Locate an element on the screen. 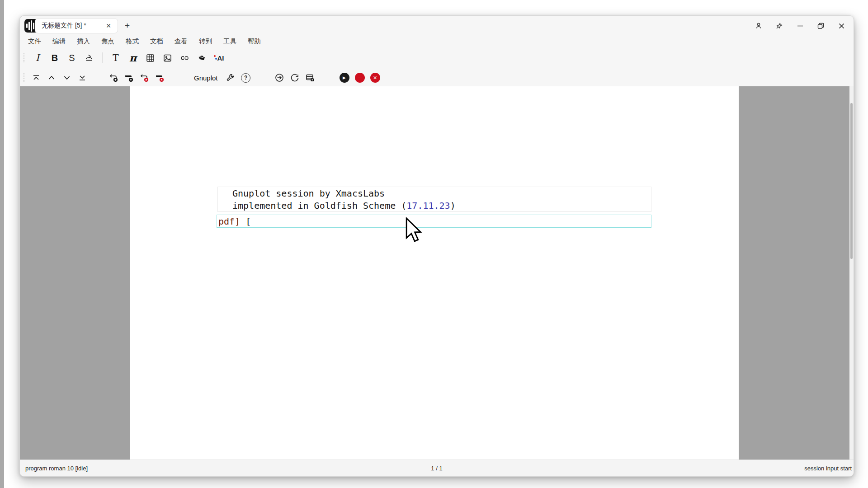 The width and height of the screenshot is (868, 488). tab-bar: 无标题文件 [5] * ✕ + is located at coordinates (437, 26).